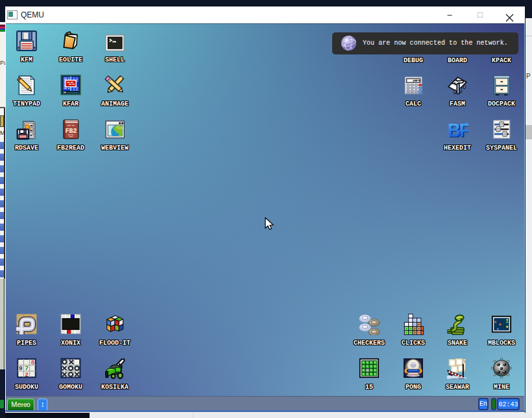 The image size is (532, 418). I want to click on svg-text: BF, so click(458, 130).